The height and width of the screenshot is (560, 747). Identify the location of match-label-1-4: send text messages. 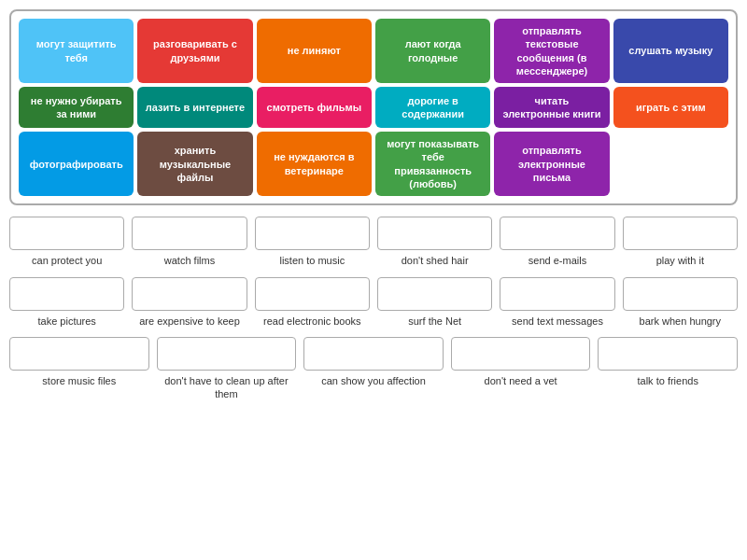
(557, 321).